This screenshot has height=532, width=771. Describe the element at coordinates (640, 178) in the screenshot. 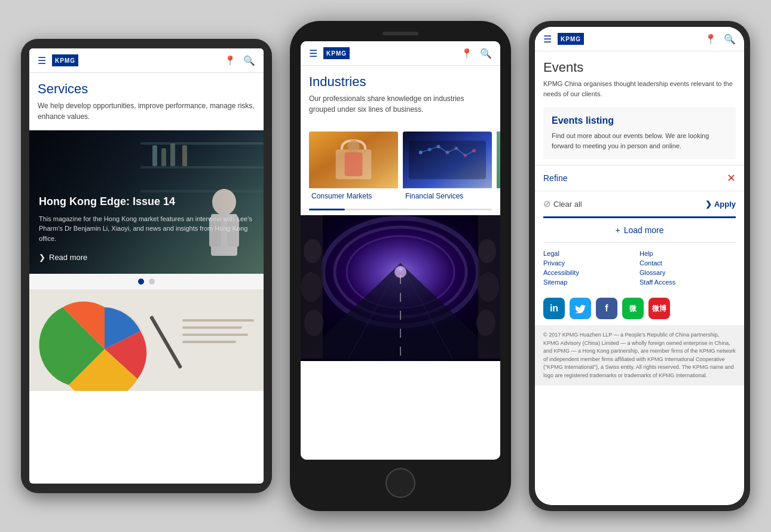

I see `refine-bar: Refine ✕` at that location.